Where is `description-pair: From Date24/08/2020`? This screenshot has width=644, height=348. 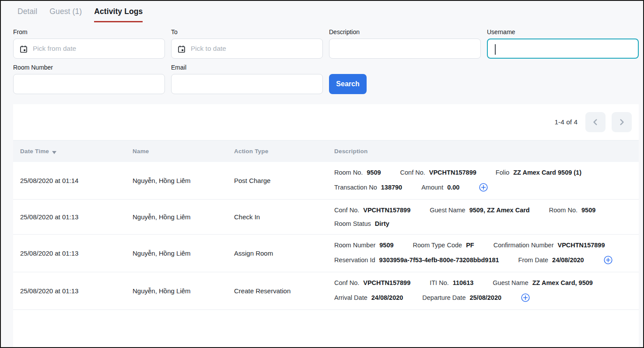
description-pair: From Date24/08/2020 is located at coordinates (551, 260).